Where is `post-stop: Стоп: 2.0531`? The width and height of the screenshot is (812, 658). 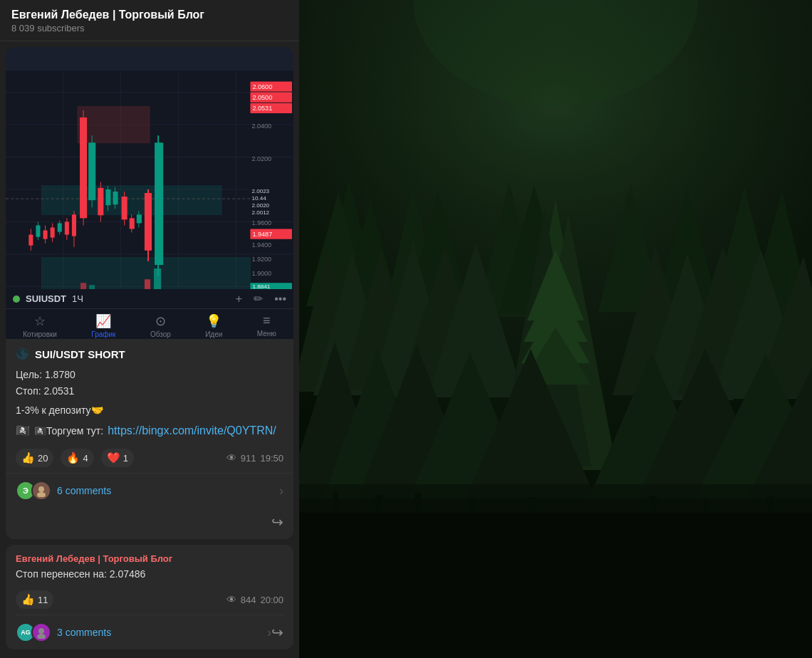
post-stop: Стоп: 2.0531 is located at coordinates (150, 392).